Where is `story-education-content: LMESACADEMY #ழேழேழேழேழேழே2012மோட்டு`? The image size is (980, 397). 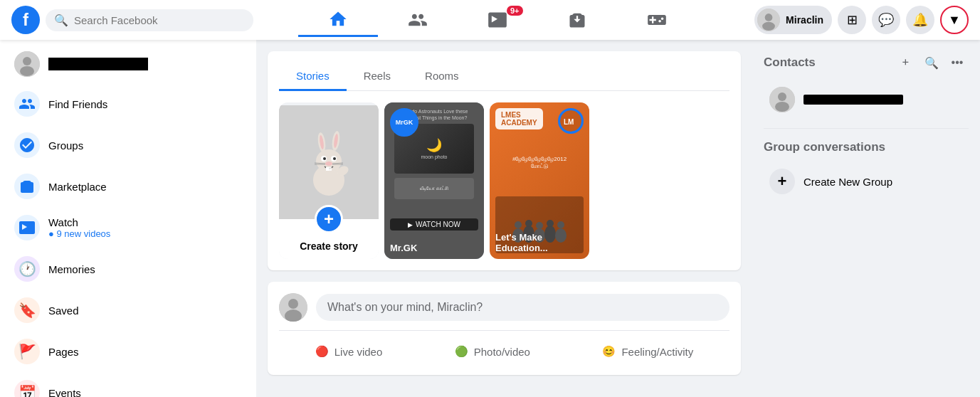 story-education-content: LMESACADEMY #ழேழேழேழேழேழே2012மோட்டு is located at coordinates (539, 181).